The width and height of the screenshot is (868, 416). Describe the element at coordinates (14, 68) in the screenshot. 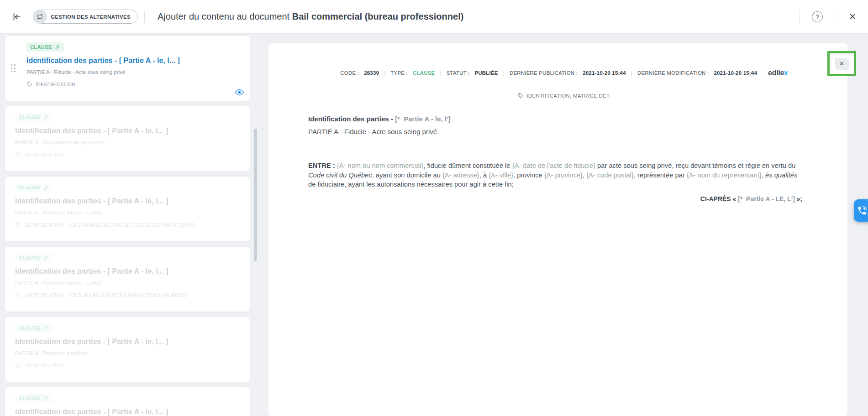

I see `drag-handle-icon` at that location.